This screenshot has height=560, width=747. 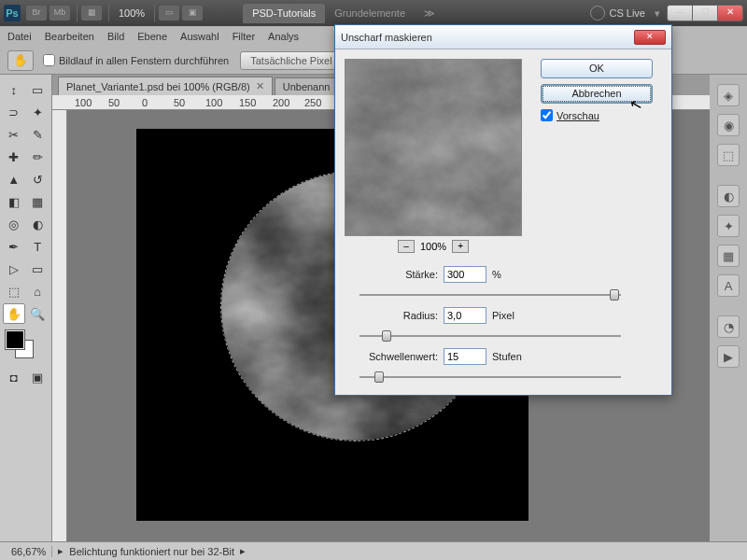 I want to click on crop-tool: ✂, so click(x=14, y=134).